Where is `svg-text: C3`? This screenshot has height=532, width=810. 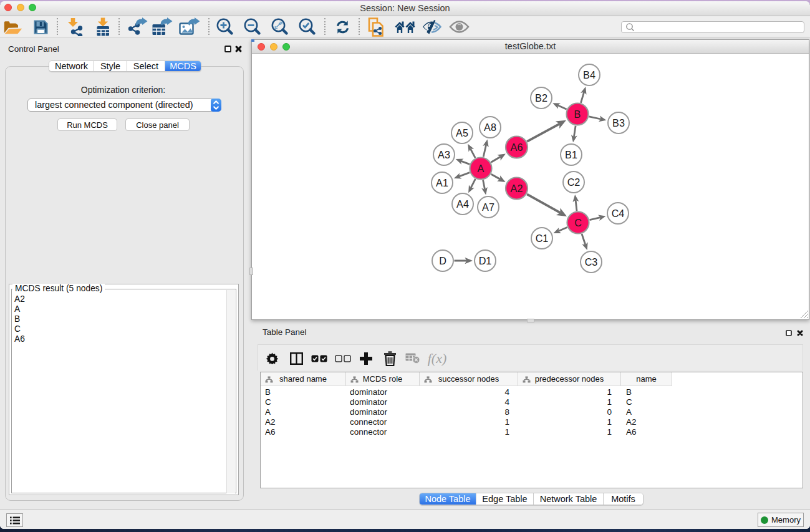
svg-text: C3 is located at coordinates (591, 262).